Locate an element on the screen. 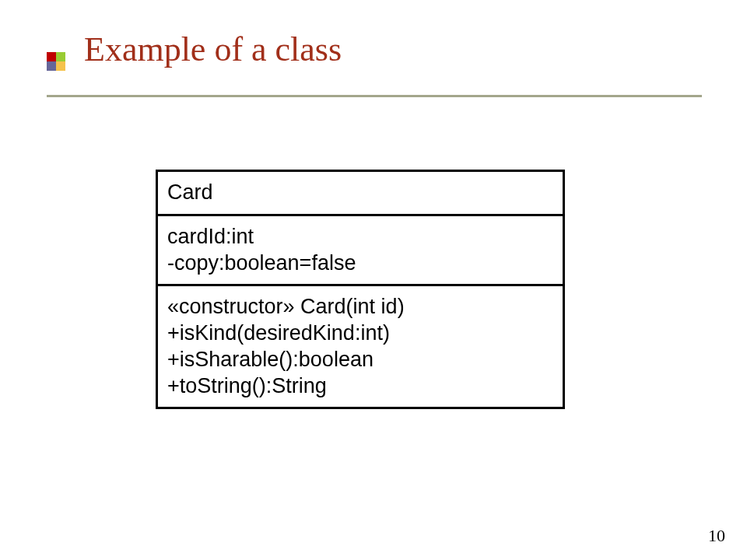 The width and height of the screenshot is (747, 560). title-underline is located at coordinates (374, 96).